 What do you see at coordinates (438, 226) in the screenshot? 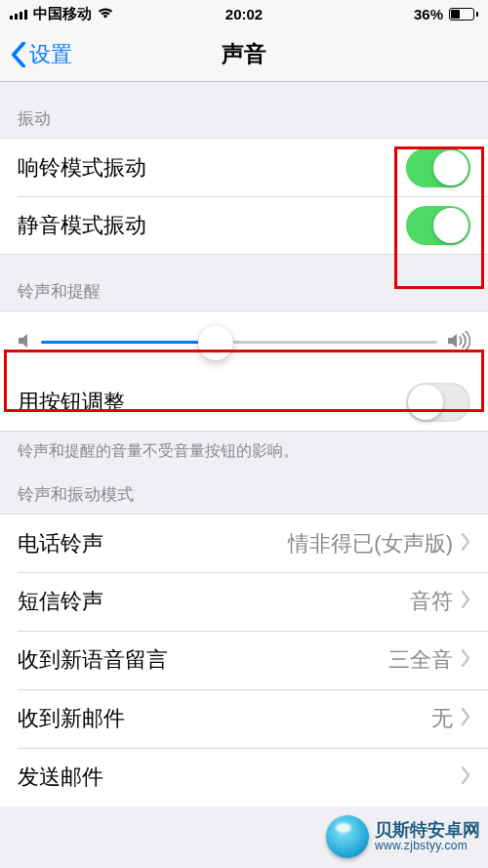
I see `silent-vibrate-toggle` at bounding box center [438, 226].